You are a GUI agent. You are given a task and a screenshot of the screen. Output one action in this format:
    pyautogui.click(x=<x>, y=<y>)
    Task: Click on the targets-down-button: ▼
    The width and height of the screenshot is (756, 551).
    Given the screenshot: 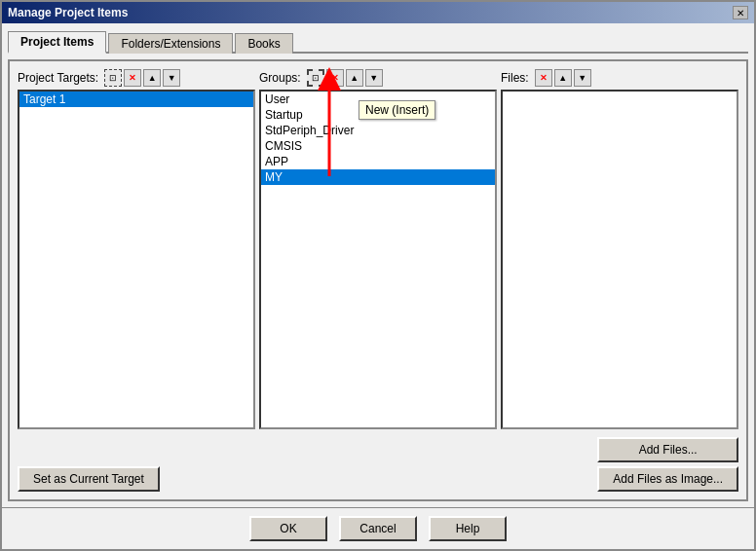 What is the action you would take?
    pyautogui.click(x=171, y=78)
    